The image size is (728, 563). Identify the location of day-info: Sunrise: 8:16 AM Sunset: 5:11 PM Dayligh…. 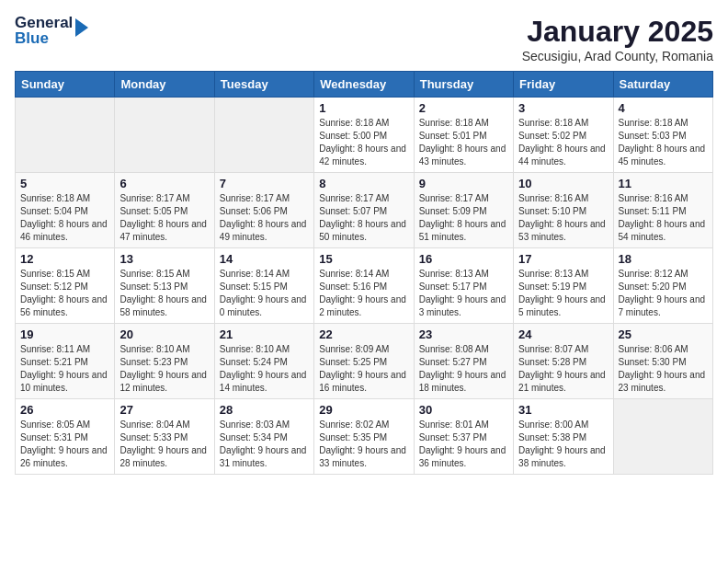
(664, 218).